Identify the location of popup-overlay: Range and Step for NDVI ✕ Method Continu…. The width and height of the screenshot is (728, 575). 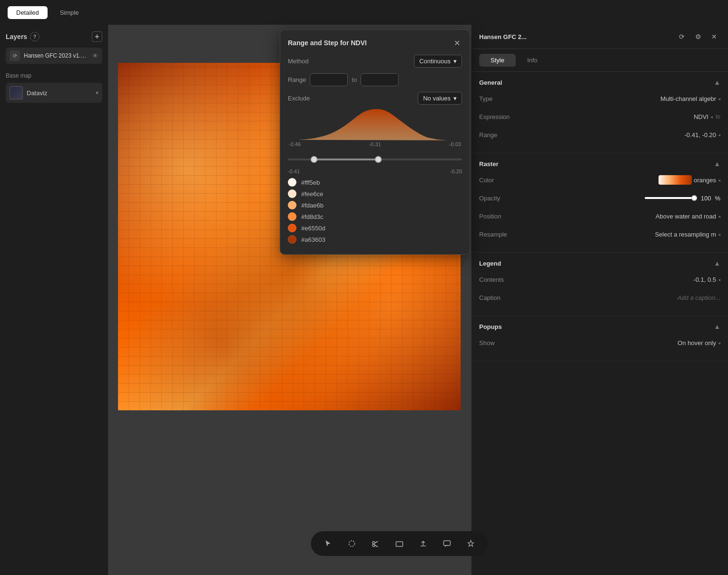
(204, 137).